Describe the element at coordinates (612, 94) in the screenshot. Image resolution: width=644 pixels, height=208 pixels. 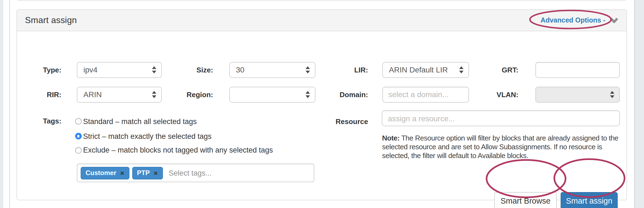
I see `select-stepper-icon` at that location.